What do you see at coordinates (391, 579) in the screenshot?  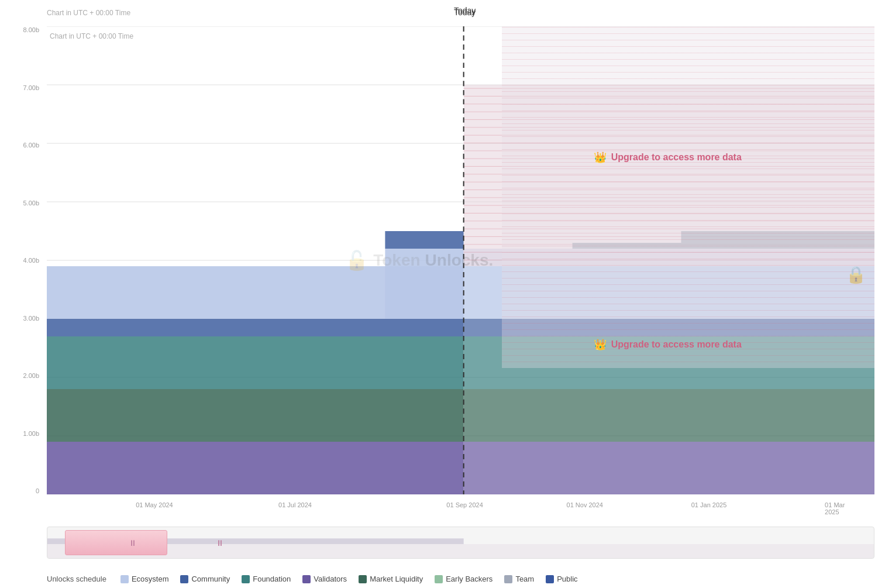 I see `legend-item-market-liquidity: Market Liquidity` at bounding box center [391, 579].